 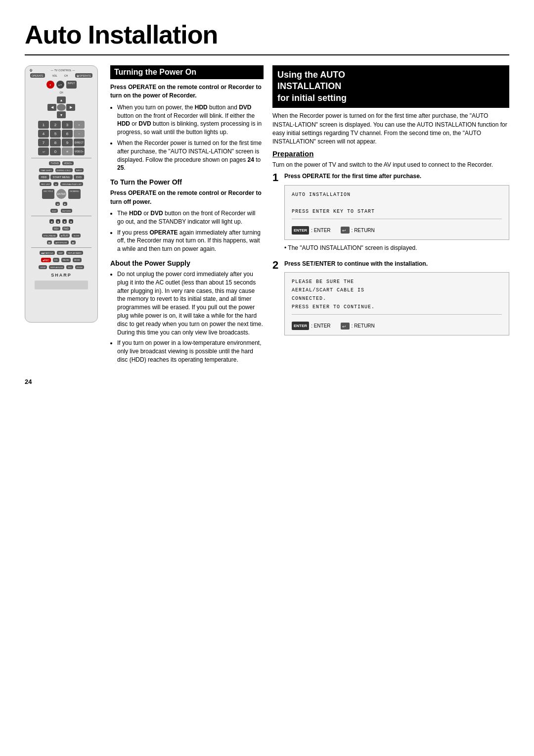 What do you see at coordinates (61, 85) in the screenshot?
I see `remote-input-row: ● ▲▼ INPUT` at bounding box center [61, 85].